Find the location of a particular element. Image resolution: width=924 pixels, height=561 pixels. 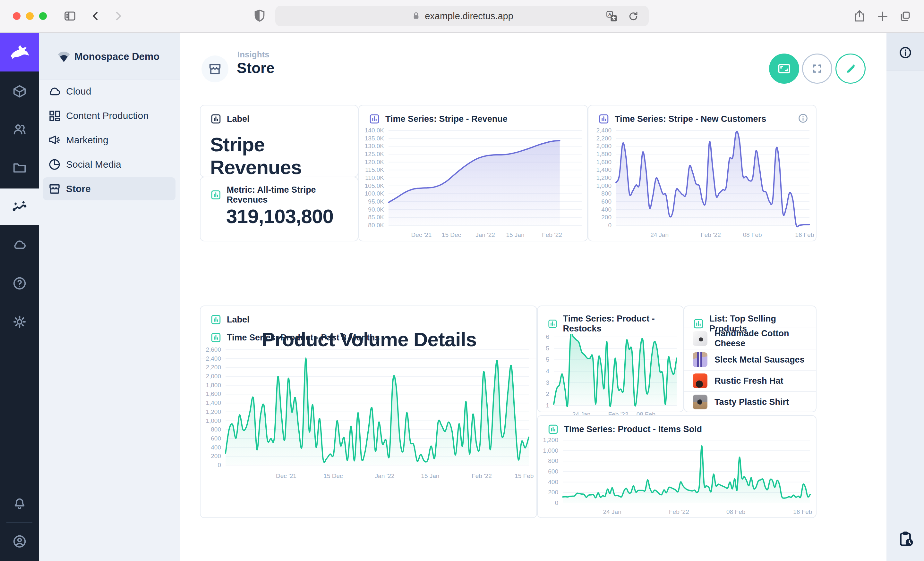

forward-icon is located at coordinates (118, 16).